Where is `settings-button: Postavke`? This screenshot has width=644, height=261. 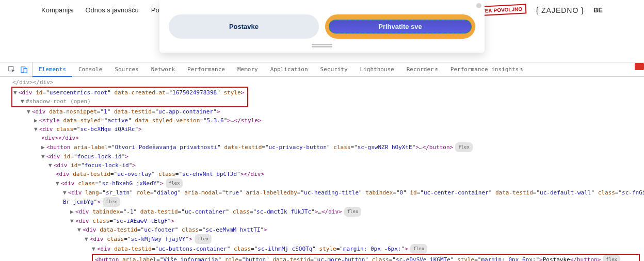 settings-button: Postavke is located at coordinates (244, 27).